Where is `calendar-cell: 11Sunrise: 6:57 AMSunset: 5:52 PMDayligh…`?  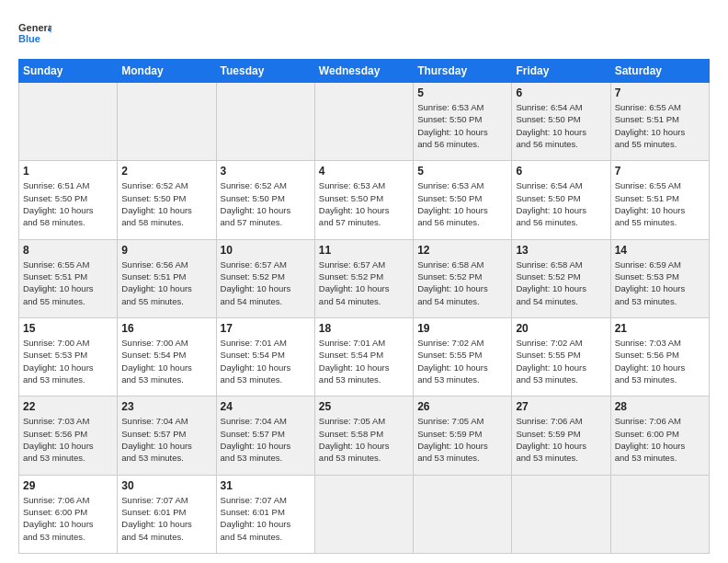 calendar-cell: 11Sunrise: 6:57 AMSunset: 5:52 PMDayligh… is located at coordinates (364, 278).